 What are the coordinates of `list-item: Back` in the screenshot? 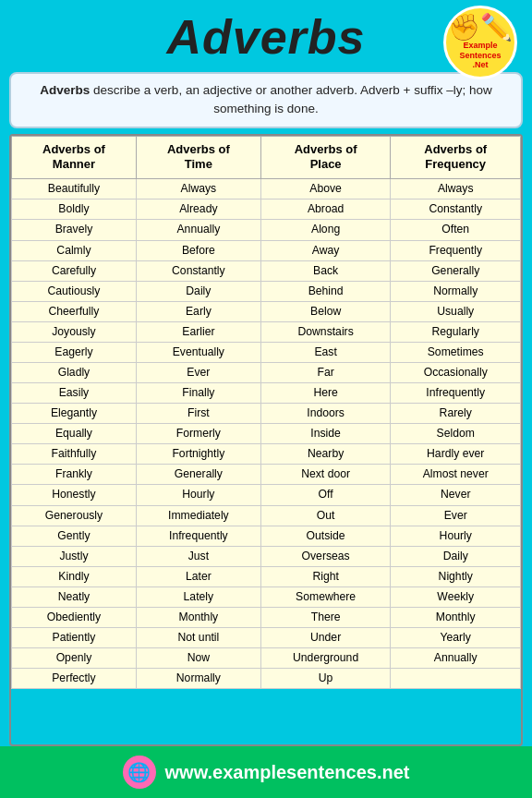 It's located at (325, 271).